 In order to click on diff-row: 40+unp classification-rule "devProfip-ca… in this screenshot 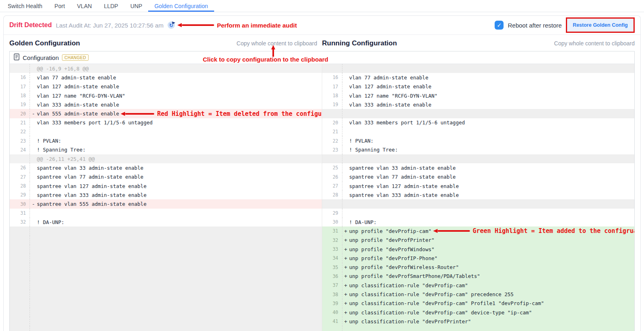, I will do `click(322, 312)`.